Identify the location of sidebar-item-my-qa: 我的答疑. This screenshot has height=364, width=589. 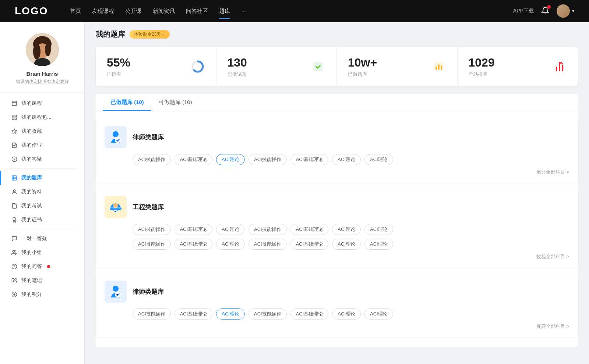
(42, 159).